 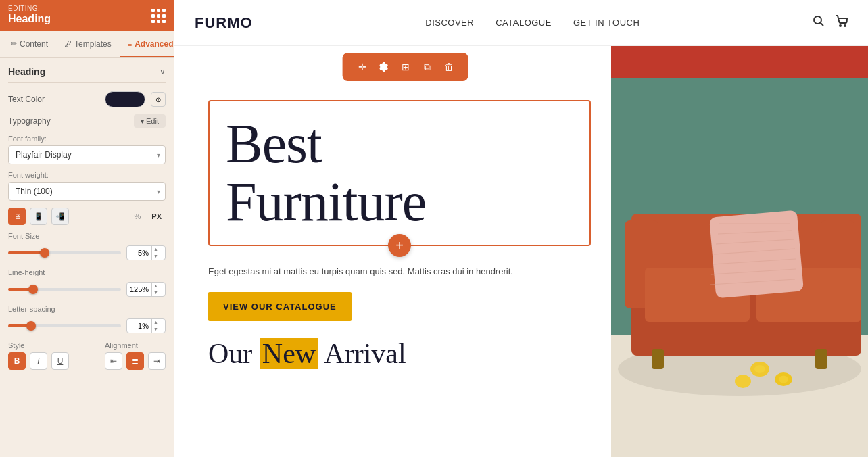 What do you see at coordinates (400, 354) in the screenshot?
I see `bottom-heading: Our New Arrival` at bounding box center [400, 354].